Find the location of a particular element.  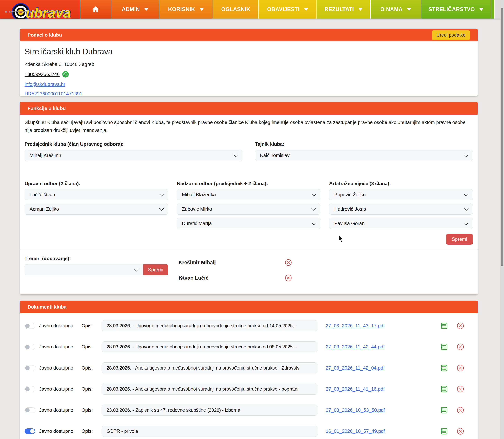

document-row: Javno dostupno Opis: 28.03.2026. - Ugovo… is located at coordinates (249, 326).